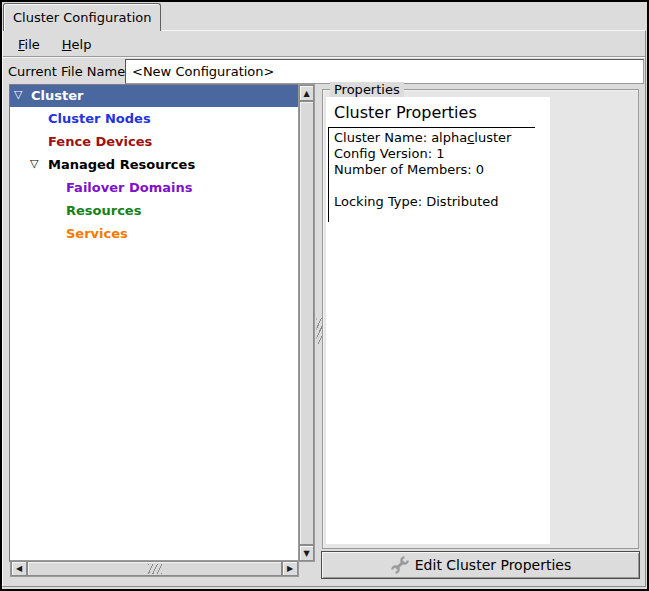 The height and width of the screenshot is (591, 649). Describe the element at coordinates (82, 17) in the screenshot. I see `tab-cluster-configuration: Cluster Configuration` at that location.